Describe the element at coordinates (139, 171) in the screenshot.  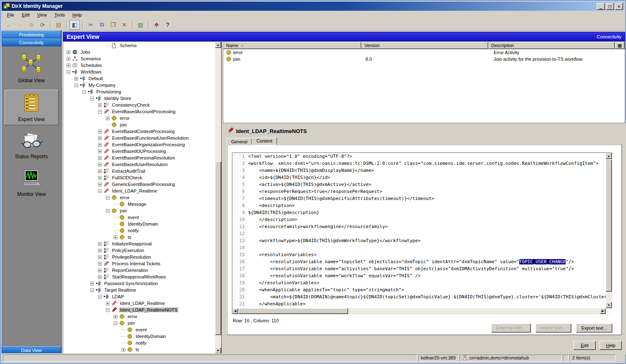
I see `tree-node-extractaudittrail: +ExtractAuditTrail` at that location.